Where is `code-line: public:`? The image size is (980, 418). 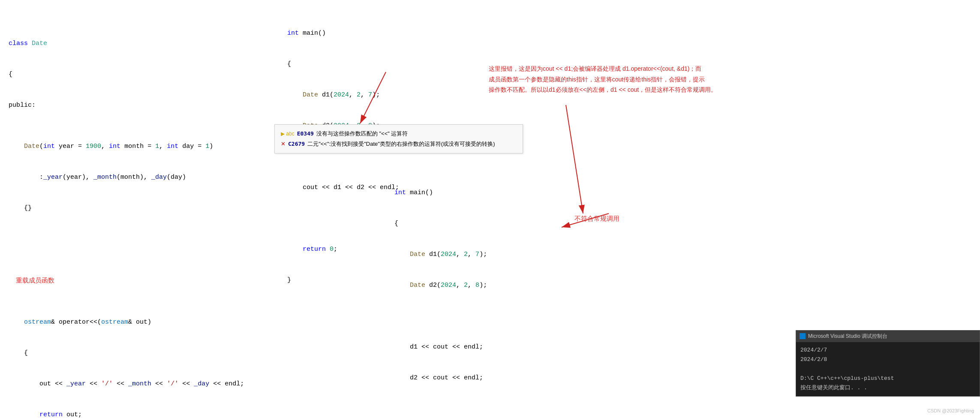 code-line: public: is located at coordinates (137, 105).